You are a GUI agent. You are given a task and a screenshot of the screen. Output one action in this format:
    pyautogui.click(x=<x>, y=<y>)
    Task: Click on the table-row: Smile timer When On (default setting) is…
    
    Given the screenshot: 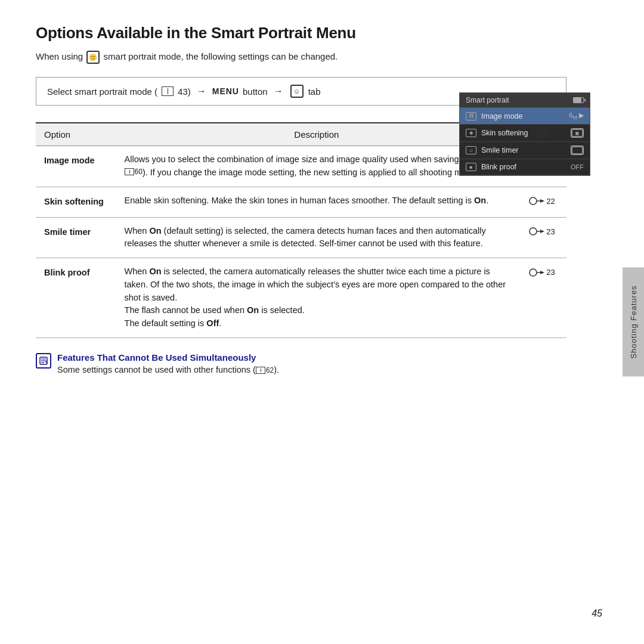 What is the action you would take?
    pyautogui.click(x=301, y=237)
    